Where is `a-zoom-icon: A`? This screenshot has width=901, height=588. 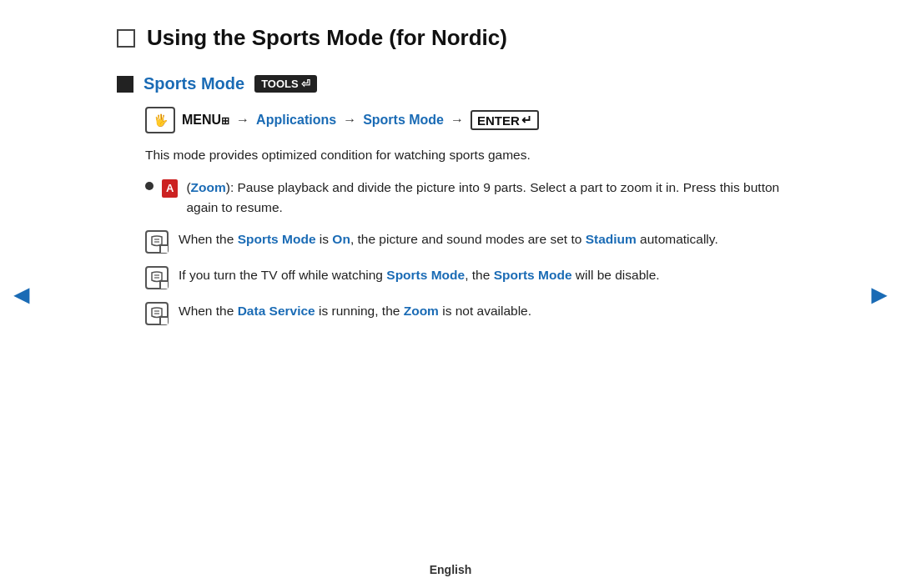 a-zoom-icon: A is located at coordinates (170, 188).